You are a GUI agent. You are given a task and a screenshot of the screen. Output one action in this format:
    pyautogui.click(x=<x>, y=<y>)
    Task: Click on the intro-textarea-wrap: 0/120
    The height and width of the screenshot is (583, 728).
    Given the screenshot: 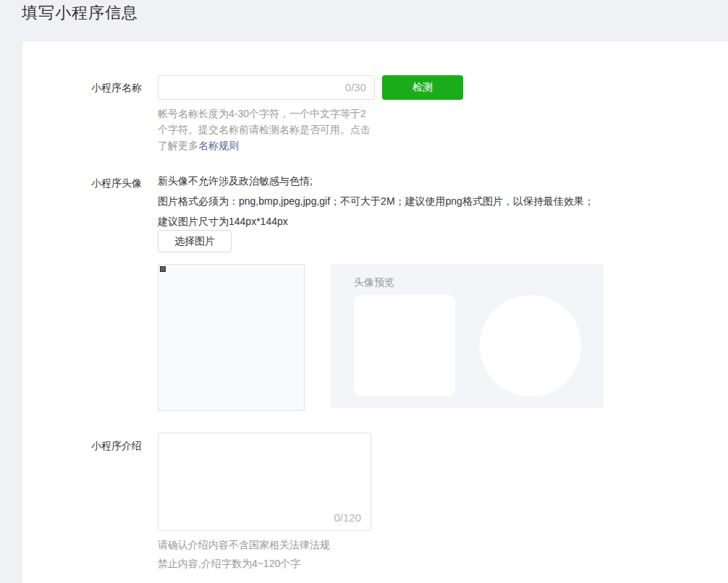 What is the action you would take?
    pyautogui.click(x=265, y=482)
    